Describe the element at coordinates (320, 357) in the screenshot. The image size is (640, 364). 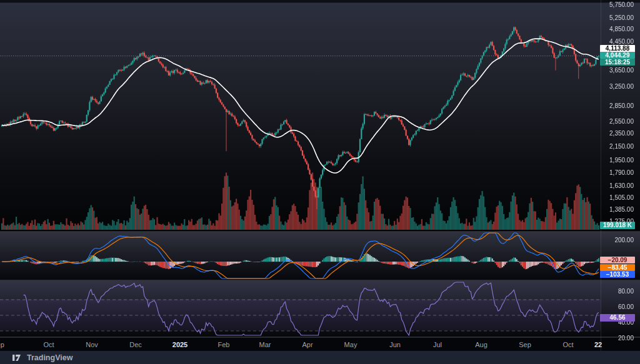
I see `bottom-toolbar: TradingView` at that location.